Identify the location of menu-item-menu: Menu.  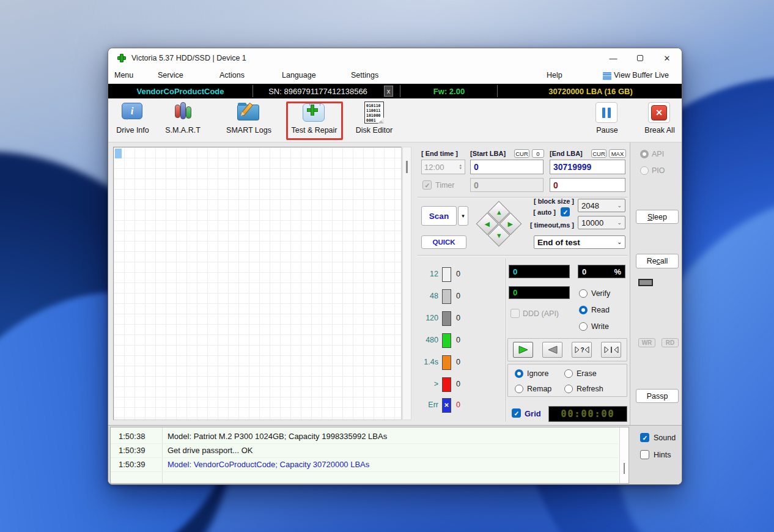
(123, 75).